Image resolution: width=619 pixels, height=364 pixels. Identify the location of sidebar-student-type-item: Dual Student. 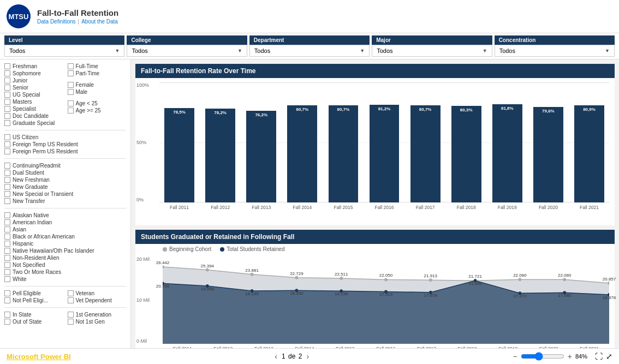
(66, 172).